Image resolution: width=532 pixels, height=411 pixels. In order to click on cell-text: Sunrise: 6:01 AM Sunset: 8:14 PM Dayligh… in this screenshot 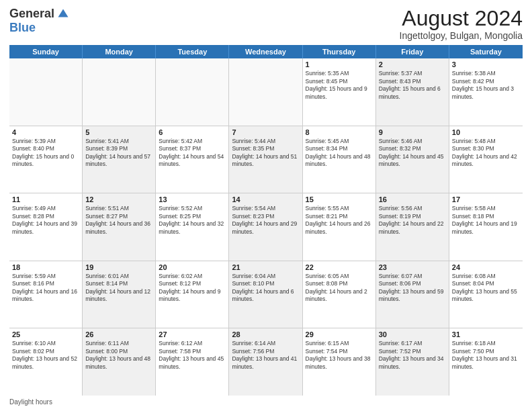, I will do `click(119, 288)`.